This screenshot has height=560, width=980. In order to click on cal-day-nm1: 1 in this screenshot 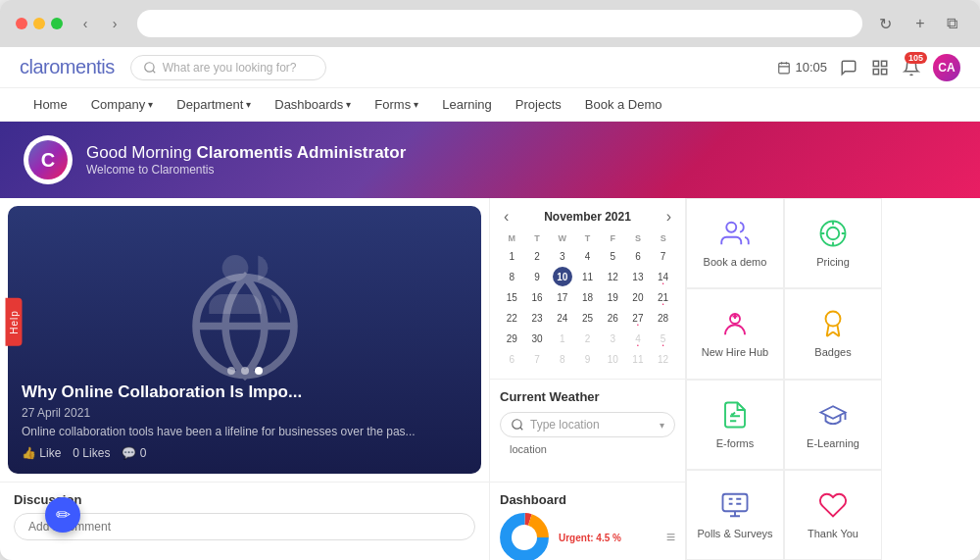, I will do `click(563, 338)`.